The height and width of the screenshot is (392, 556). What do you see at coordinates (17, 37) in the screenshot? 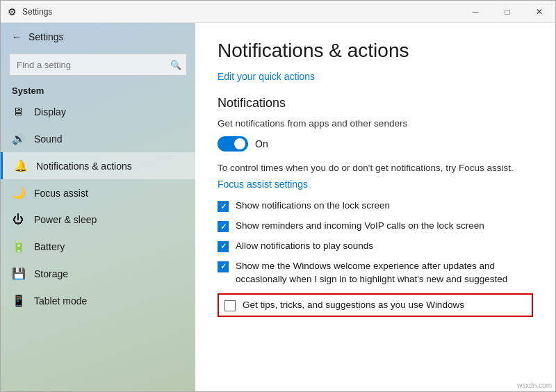
I see `back-arrow-icon: ←` at bounding box center [17, 37].